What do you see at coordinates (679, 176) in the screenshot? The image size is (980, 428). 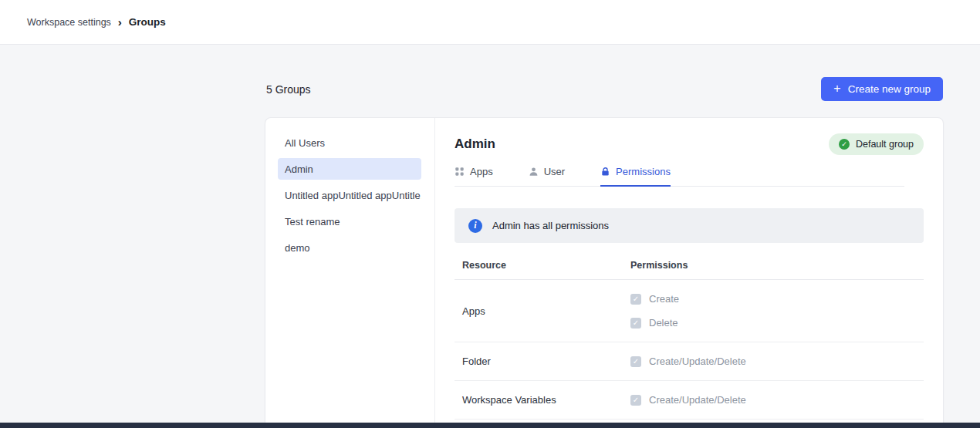 I see `group-detail-tabs: Apps User Permissions` at bounding box center [679, 176].